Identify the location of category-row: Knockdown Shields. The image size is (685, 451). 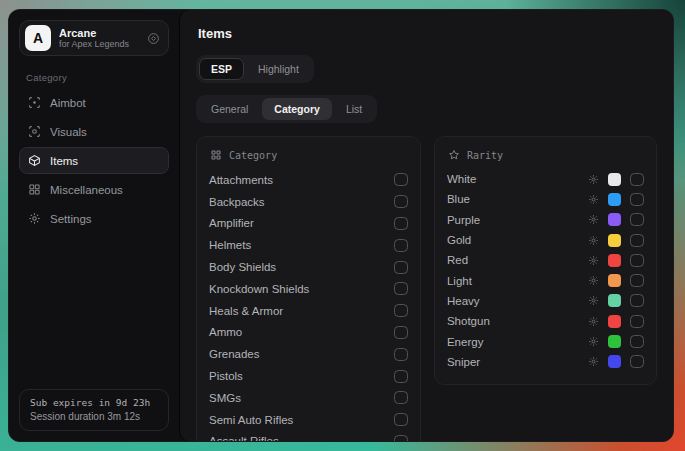
(308, 289).